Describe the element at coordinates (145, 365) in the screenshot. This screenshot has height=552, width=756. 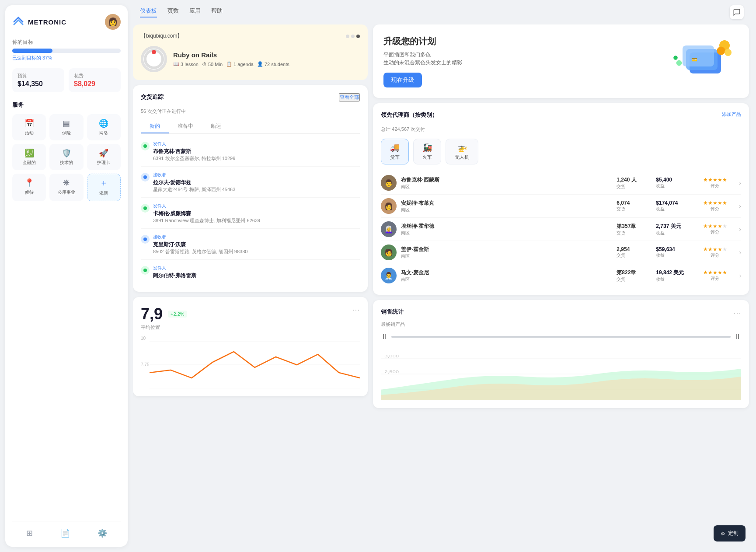
I see `y-label-775: 7.75` at that location.